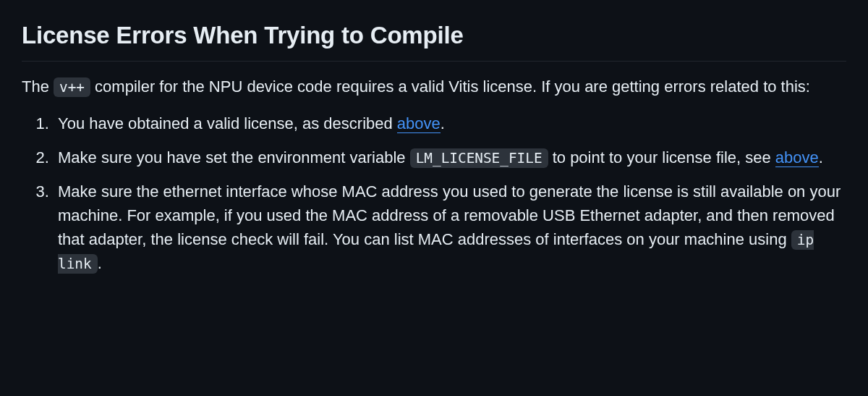  I want to click on step-text: You have obtained a valid license, as de…, so click(227, 123).